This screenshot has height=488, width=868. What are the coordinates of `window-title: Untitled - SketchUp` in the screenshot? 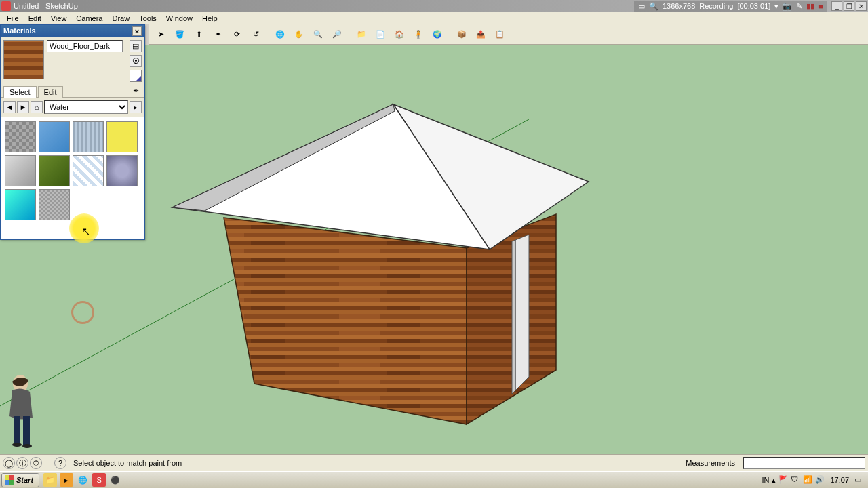 It's located at (46, 6).